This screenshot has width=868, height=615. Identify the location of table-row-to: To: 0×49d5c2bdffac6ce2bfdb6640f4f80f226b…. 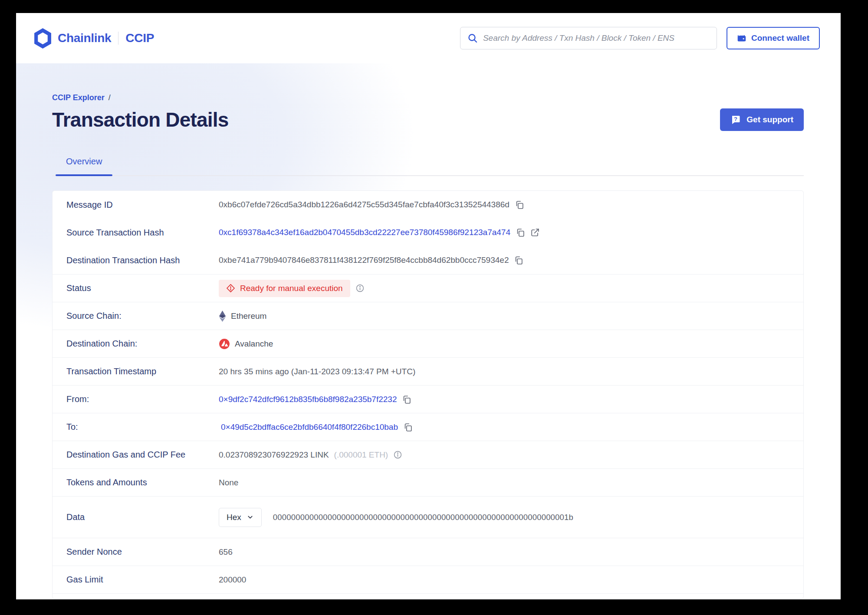
(428, 427).